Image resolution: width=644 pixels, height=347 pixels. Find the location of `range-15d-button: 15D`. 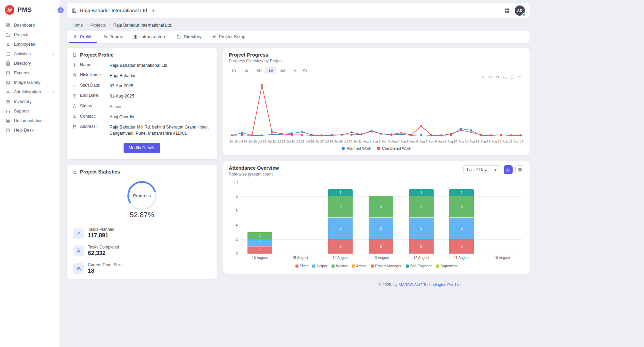

range-15d-button: 15D is located at coordinates (258, 71).